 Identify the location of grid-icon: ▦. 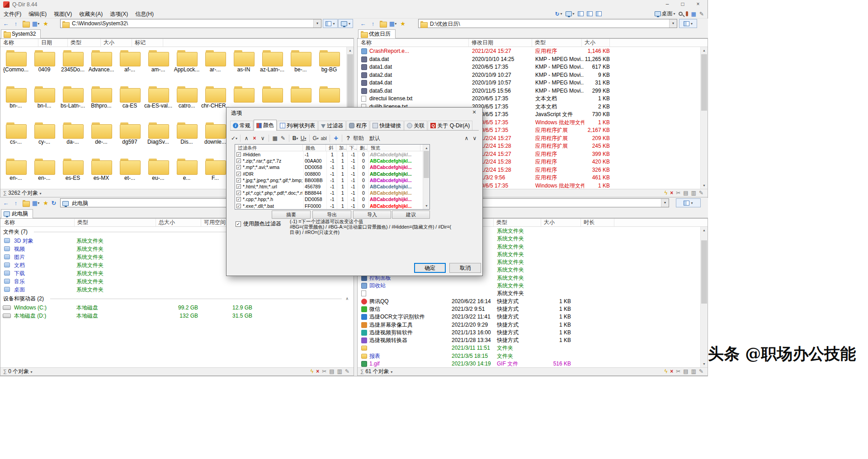
(275, 138).